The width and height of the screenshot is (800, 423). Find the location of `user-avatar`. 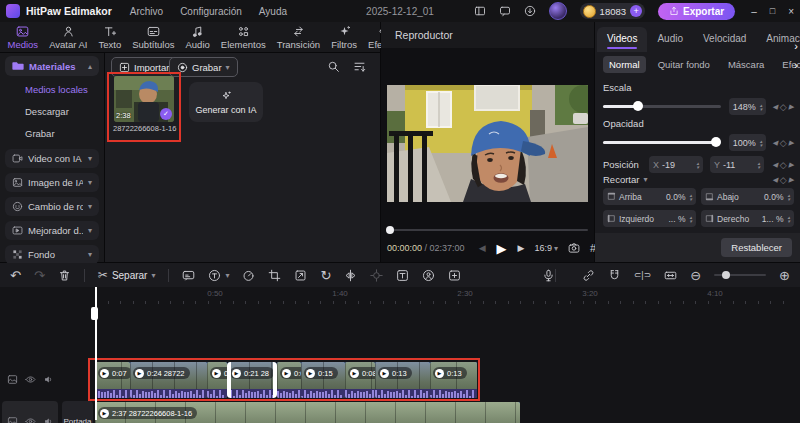

user-avatar is located at coordinates (558, 11).